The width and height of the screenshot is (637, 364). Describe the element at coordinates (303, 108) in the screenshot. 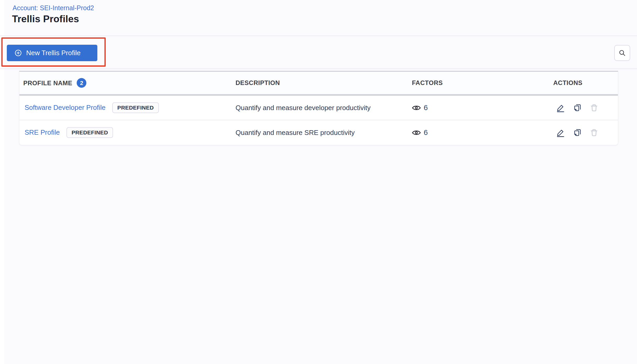

I see `profile-description: Quantify and measure developer productiv…` at that location.